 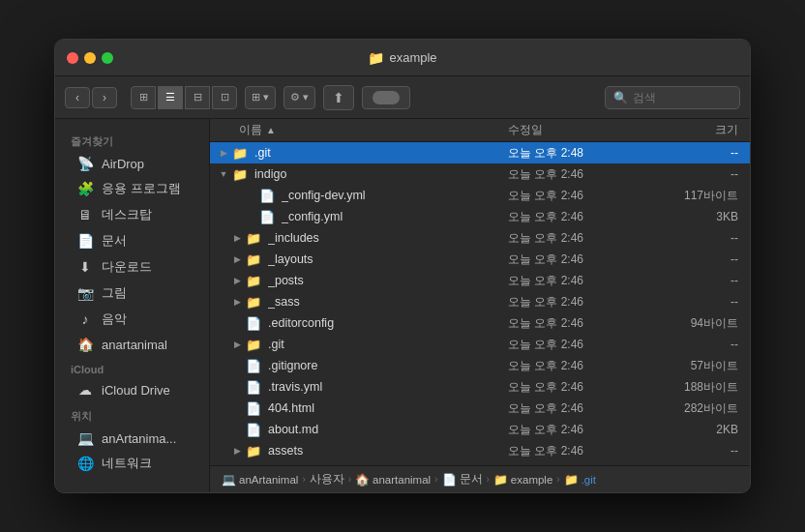 What do you see at coordinates (480, 153) in the screenshot?
I see `table-row: ▶ 📁 .git 오늘 오후 2:48 --` at bounding box center [480, 153].